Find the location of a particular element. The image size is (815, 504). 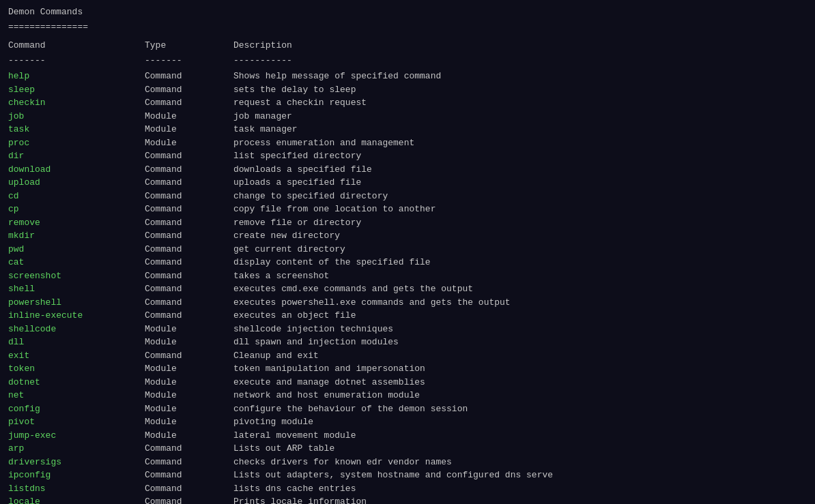

command-name: inline-execute is located at coordinates (76, 316).